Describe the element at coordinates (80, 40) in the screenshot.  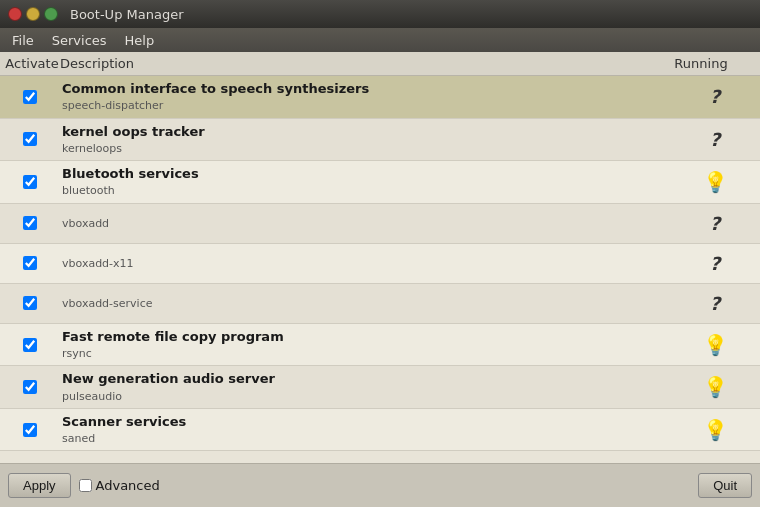
I see `menu-services: Services` at that location.